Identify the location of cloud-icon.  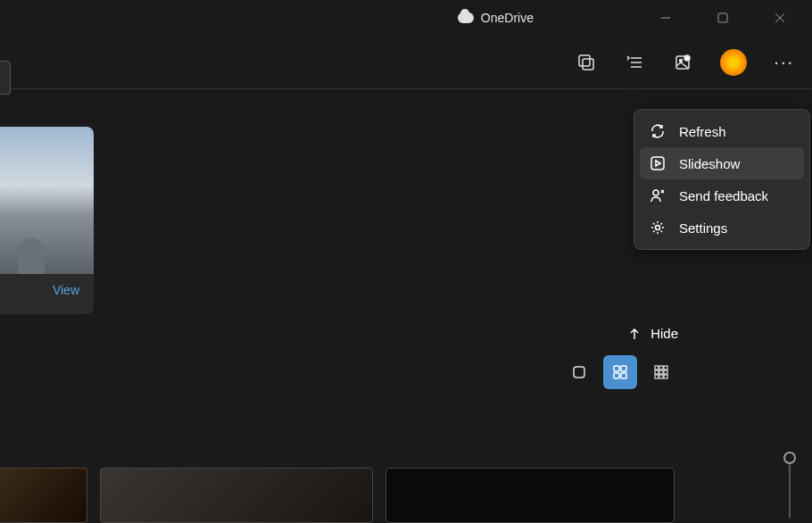
(466, 18).